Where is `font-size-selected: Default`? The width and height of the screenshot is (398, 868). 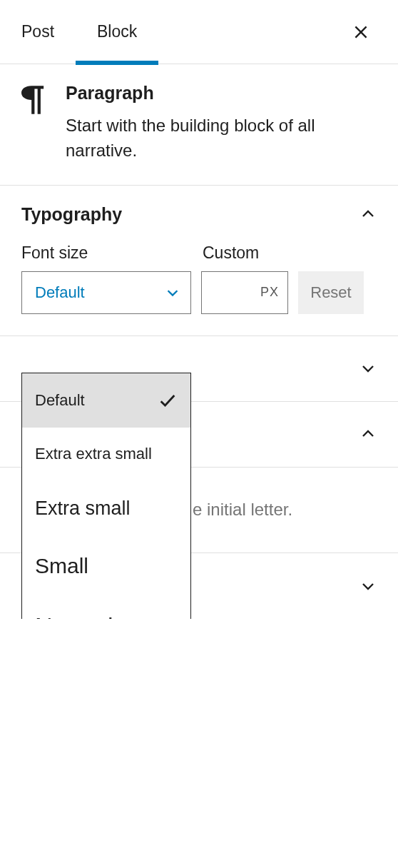 font-size-selected: Default is located at coordinates (60, 293).